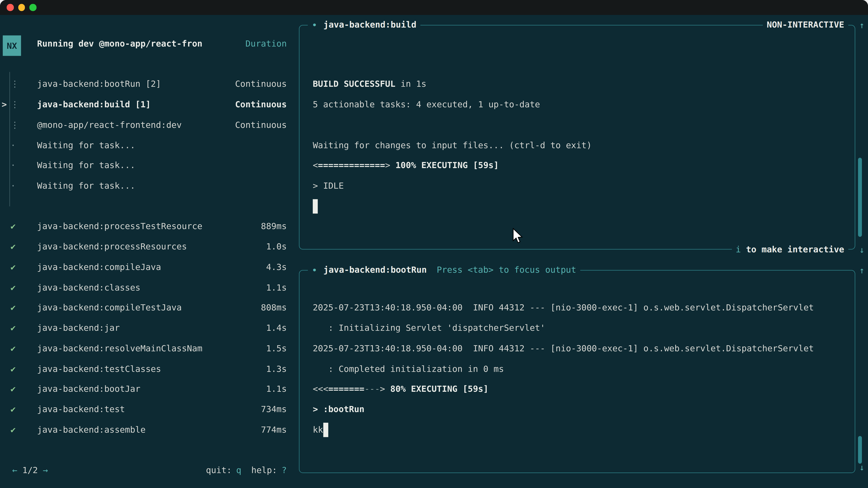  I want to click on build-mode-label: NON-INTERACTIVE, so click(805, 25).